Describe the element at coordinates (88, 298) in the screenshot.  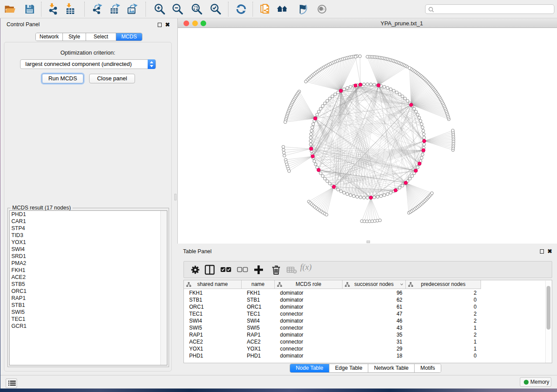
I see `mcds-result-item: RAP1` at that location.